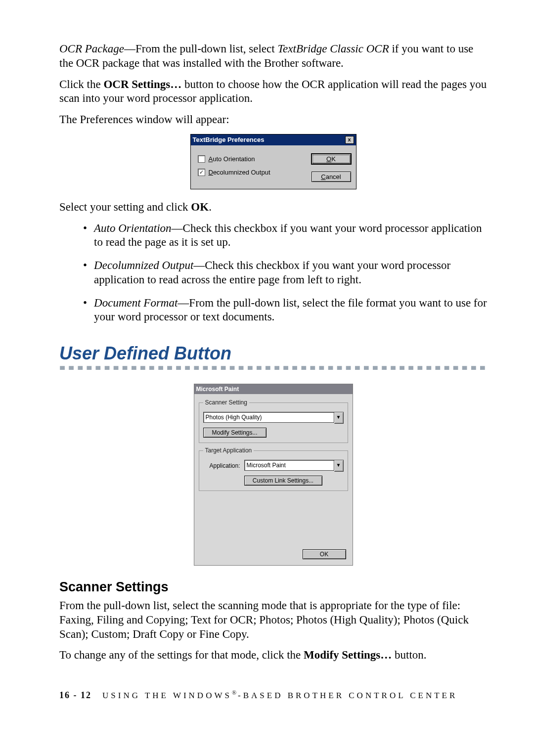 The image size is (534, 756). What do you see at coordinates (273, 522) in the screenshot?
I see `dialog-spacer` at bounding box center [273, 522].